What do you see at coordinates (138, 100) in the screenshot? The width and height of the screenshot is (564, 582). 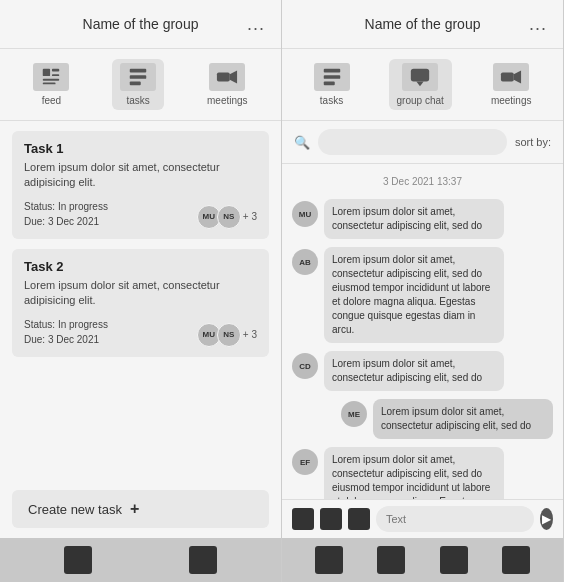 I see `tab-tasks-left-label: tasks` at bounding box center [138, 100].